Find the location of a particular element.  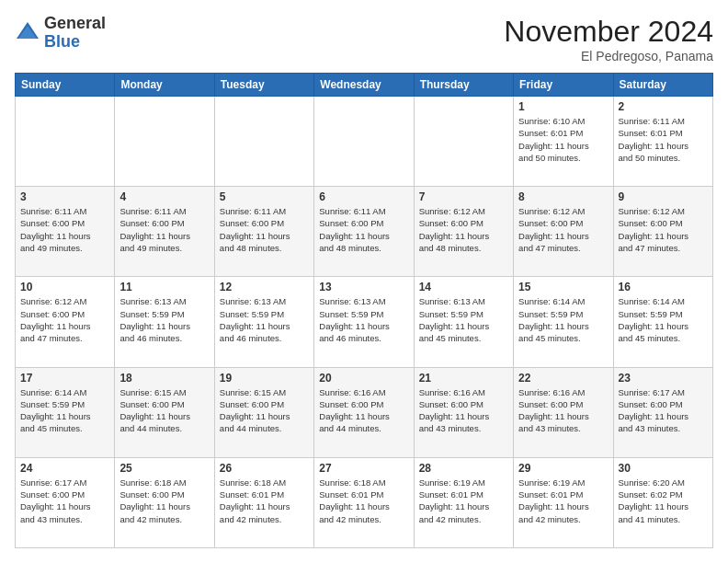

calendar-cell: 23Sunrise: 6:17 AM Sunset: 6:00 PM Dayli… is located at coordinates (663, 412).